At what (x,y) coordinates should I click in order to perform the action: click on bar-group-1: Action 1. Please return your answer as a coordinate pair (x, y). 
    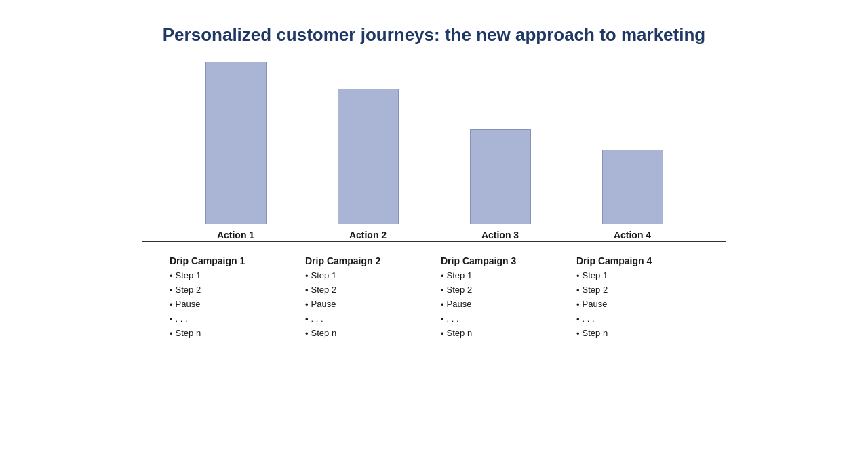
    Looking at the image, I should click on (236, 151).